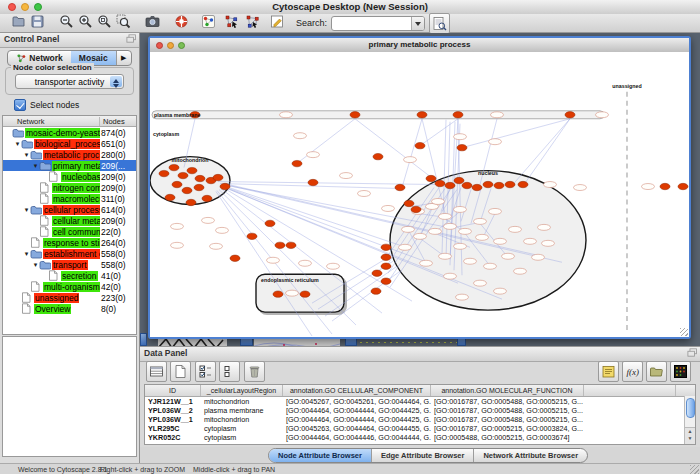 The height and width of the screenshot is (474, 700). I want to click on create-attribute-icon, so click(180, 372).